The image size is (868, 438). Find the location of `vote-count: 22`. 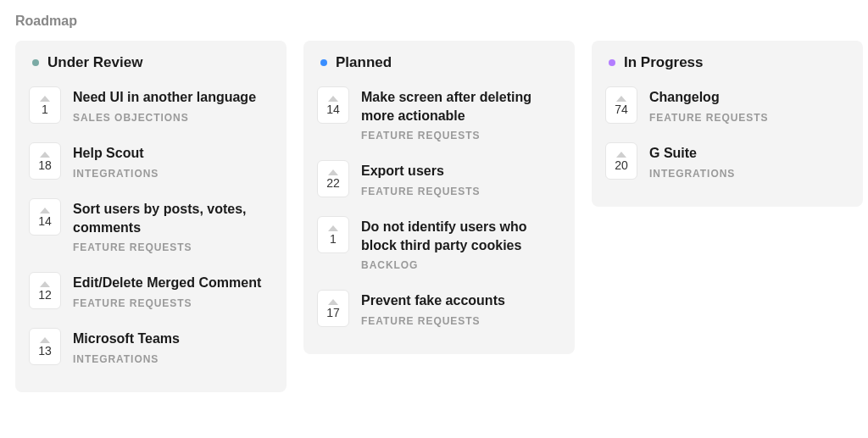

vote-count: 22 is located at coordinates (333, 183).